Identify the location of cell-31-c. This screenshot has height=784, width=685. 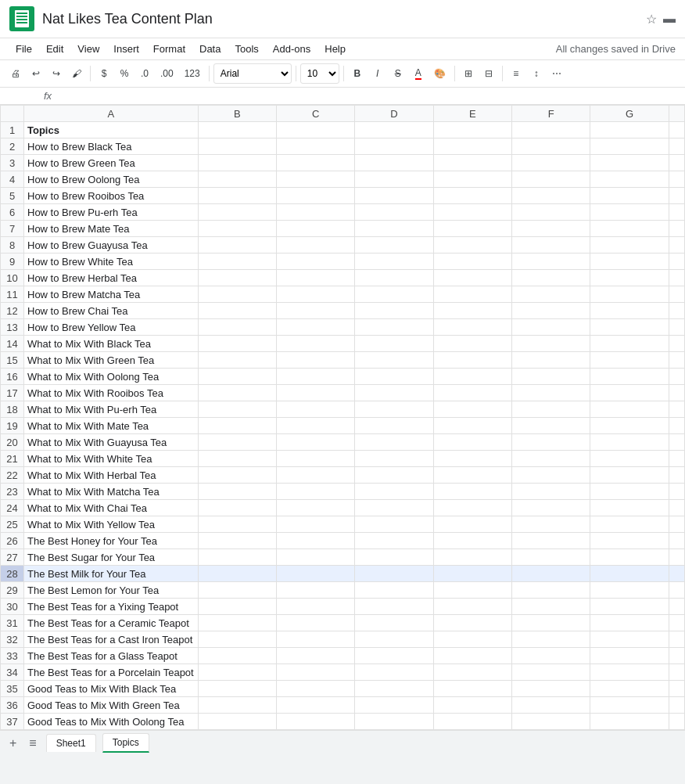
(315, 623).